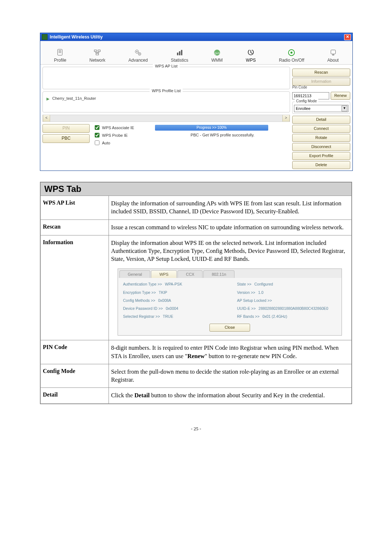 The height and width of the screenshot is (554, 392). I want to click on tab-advanced-label: Advanced, so click(138, 60).